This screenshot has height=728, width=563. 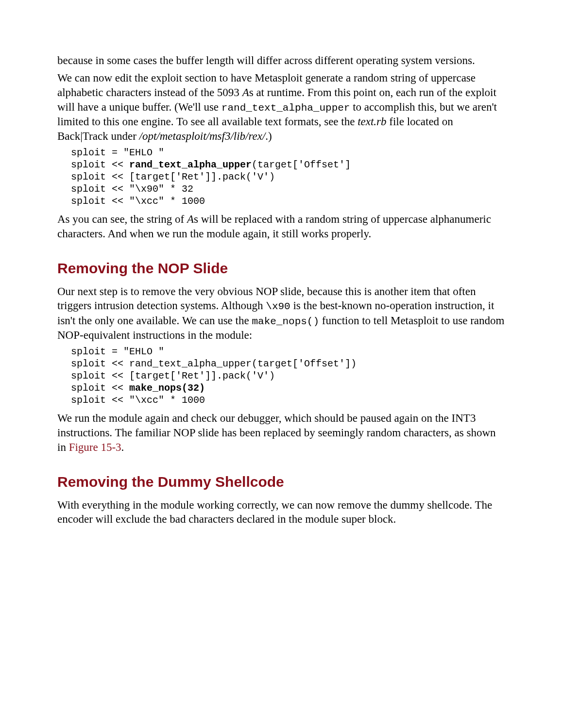 What do you see at coordinates (282, 227) in the screenshot?
I see `paragraph-as-you-can-see: As you can see, the string of As will be…` at bounding box center [282, 227].